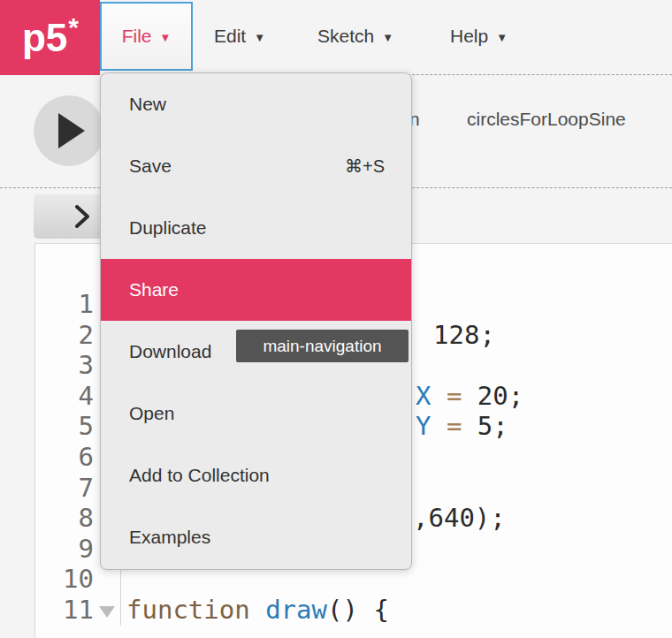 This screenshot has width=672, height=638. What do you see at coordinates (493, 396) in the screenshot?
I see `code-token: 20;` at bounding box center [493, 396].